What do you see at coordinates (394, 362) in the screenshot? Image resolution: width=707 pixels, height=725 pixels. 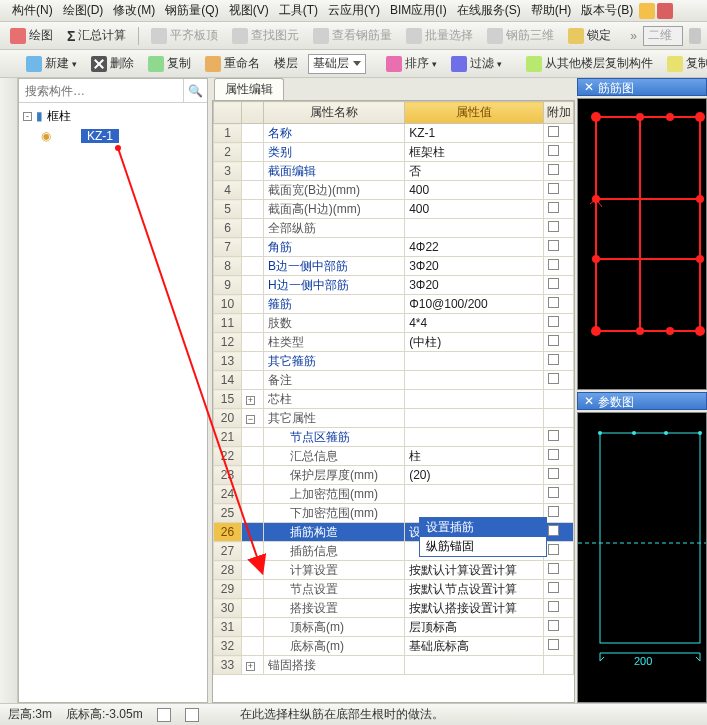 I see `table-row: 13其它箍筋` at bounding box center [394, 362].